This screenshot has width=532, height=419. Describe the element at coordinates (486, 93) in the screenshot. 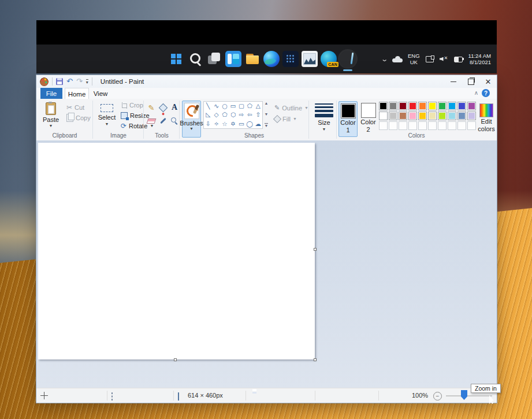

I see `help-button: ?` at that location.